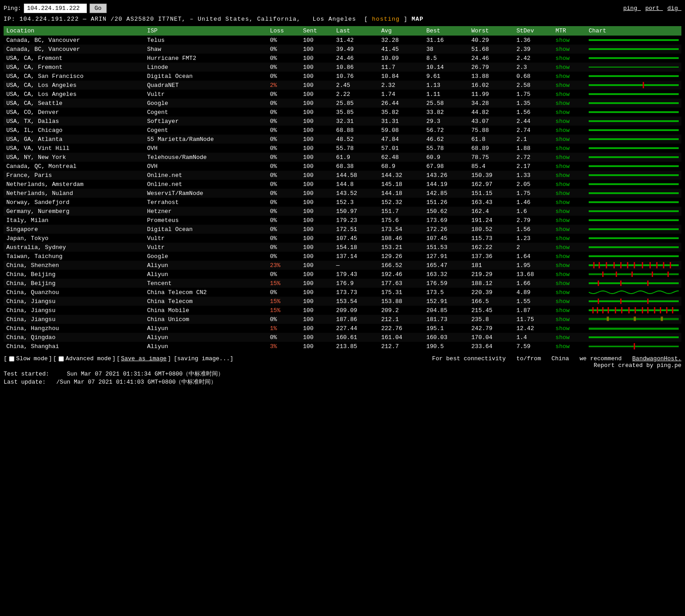  Describe the element at coordinates (74, 94) in the screenshot. I see `cell-location: USA, CA, Los Angeles` at that location.